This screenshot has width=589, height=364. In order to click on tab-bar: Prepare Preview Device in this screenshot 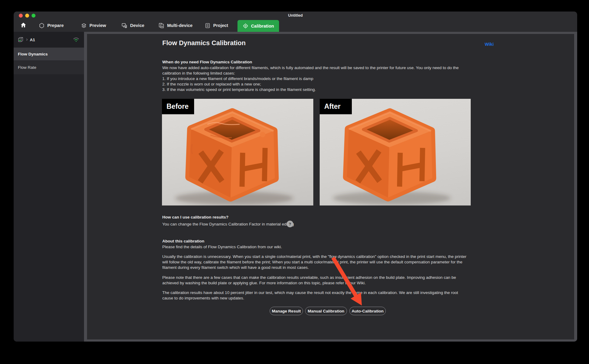, I will do `click(295, 25)`.